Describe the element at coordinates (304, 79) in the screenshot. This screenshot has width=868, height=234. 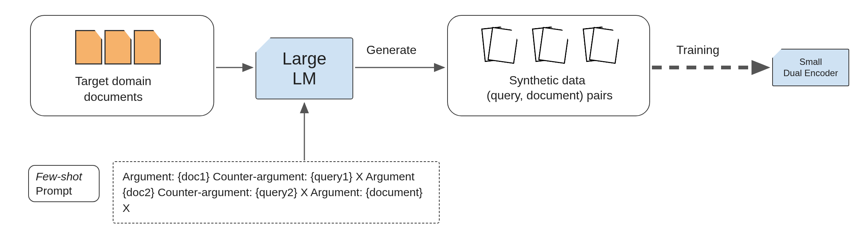
I see `lm-label-line2: LM` at that location.